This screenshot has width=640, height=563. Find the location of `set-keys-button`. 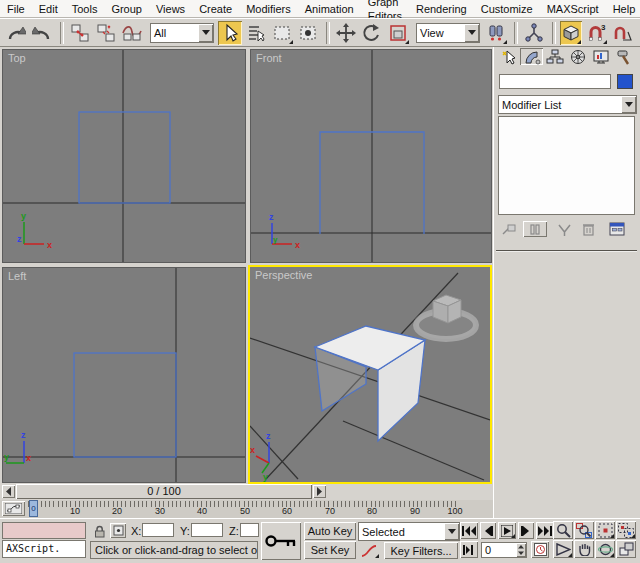

set-keys-button is located at coordinates (281, 541).